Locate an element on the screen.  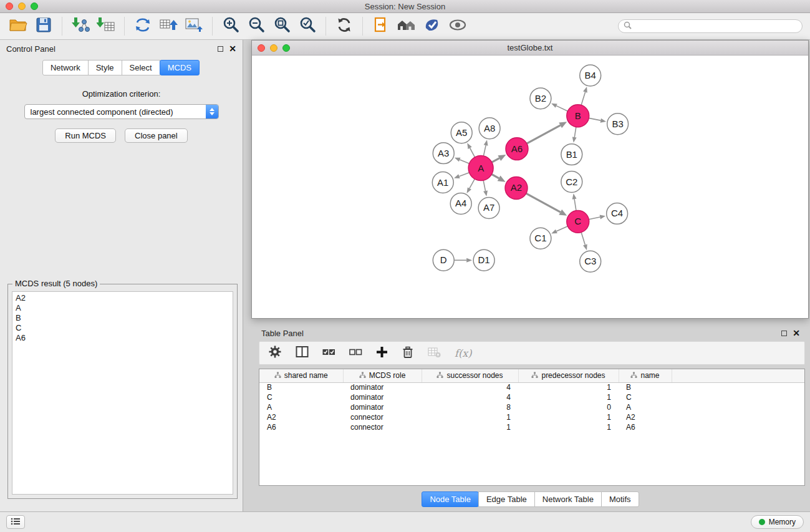
edge-C-C2 is located at coordinates (575, 202).